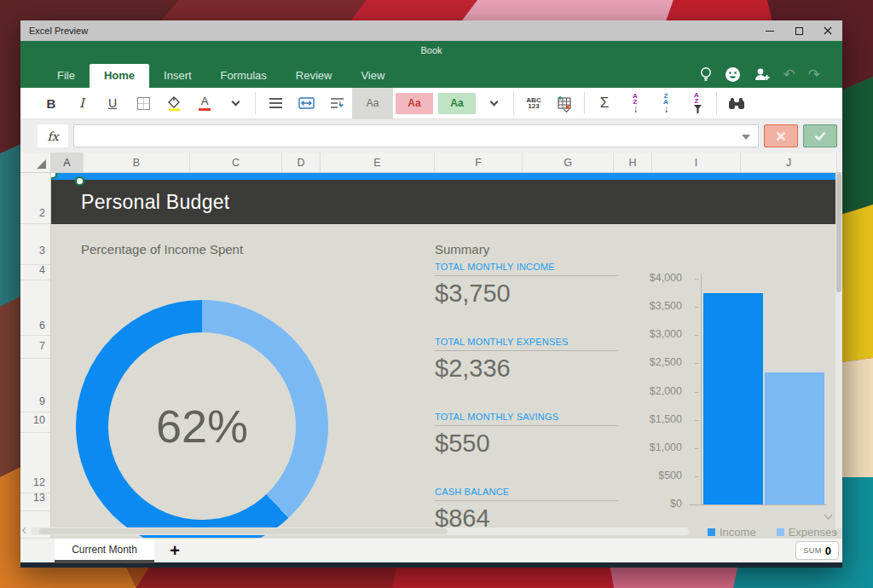 Image resolution: width=873 pixels, height=588 pixels. What do you see at coordinates (43, 270) in the screenshot?
I see `row-header-4: 4` at bounding box center [43, 270].